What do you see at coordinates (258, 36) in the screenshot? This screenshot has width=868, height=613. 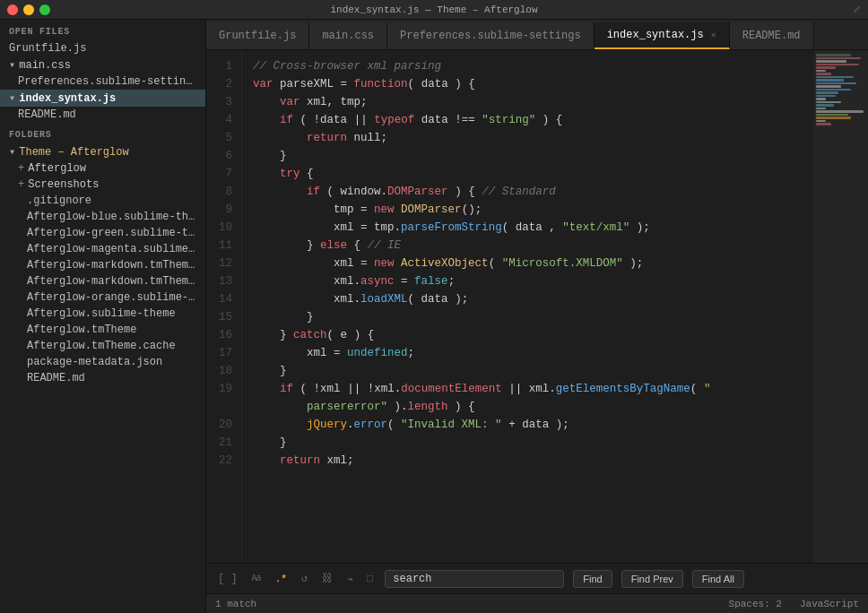 I see `tab-gruntfile: Gruntfile.js` at bounding box center [258, 36].